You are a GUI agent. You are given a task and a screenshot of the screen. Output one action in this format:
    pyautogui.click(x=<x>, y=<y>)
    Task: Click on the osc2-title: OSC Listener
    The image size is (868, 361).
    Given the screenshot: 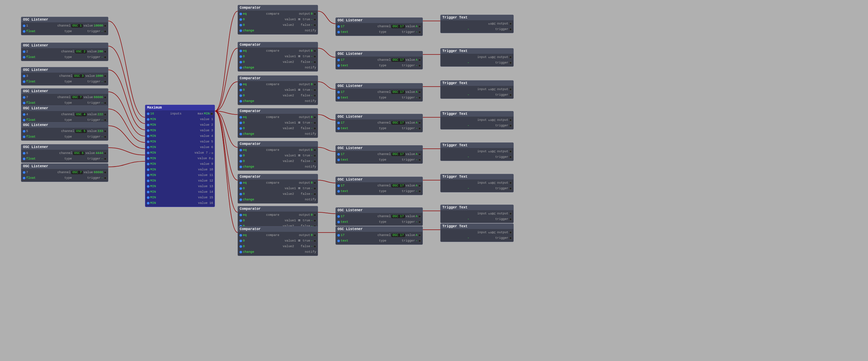 What is the action you would take?
    pyautogui.click(x=65, y=45)
    